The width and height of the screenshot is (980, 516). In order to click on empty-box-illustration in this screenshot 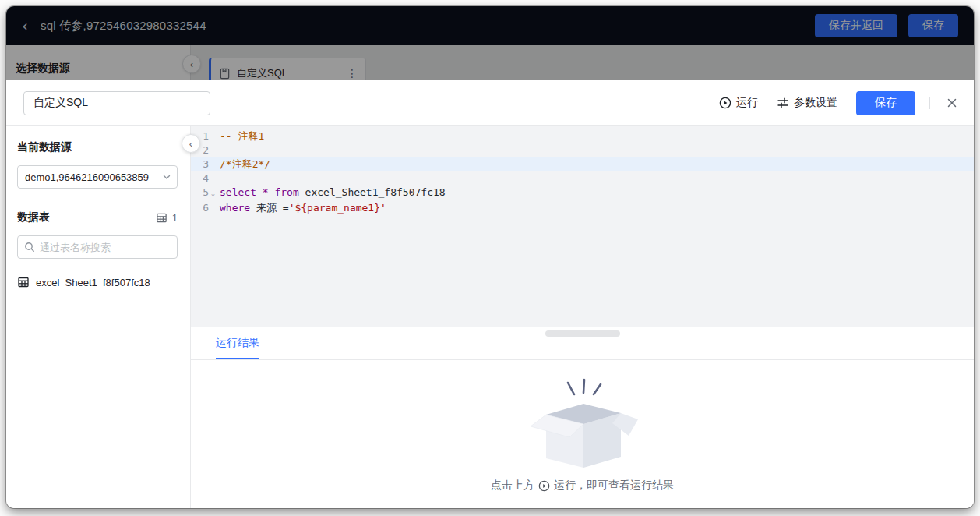, I will do `click(583, 424)`.